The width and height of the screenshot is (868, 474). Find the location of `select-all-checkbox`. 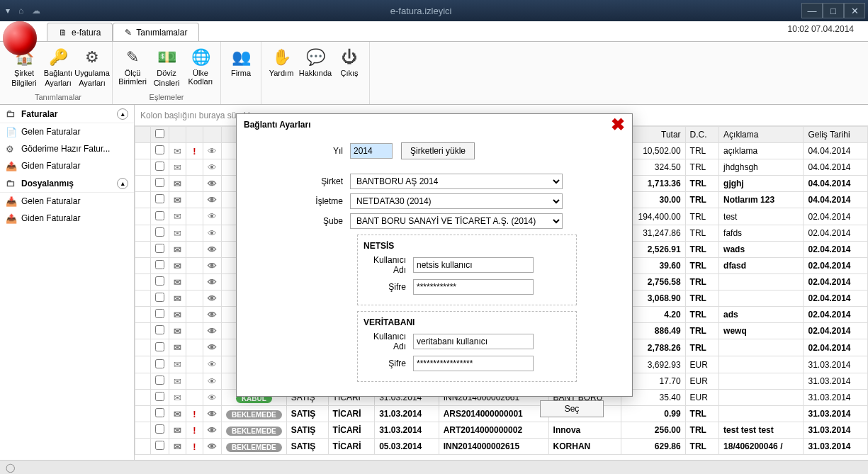

select-all-checkbox is located at coordinates (160, 133).